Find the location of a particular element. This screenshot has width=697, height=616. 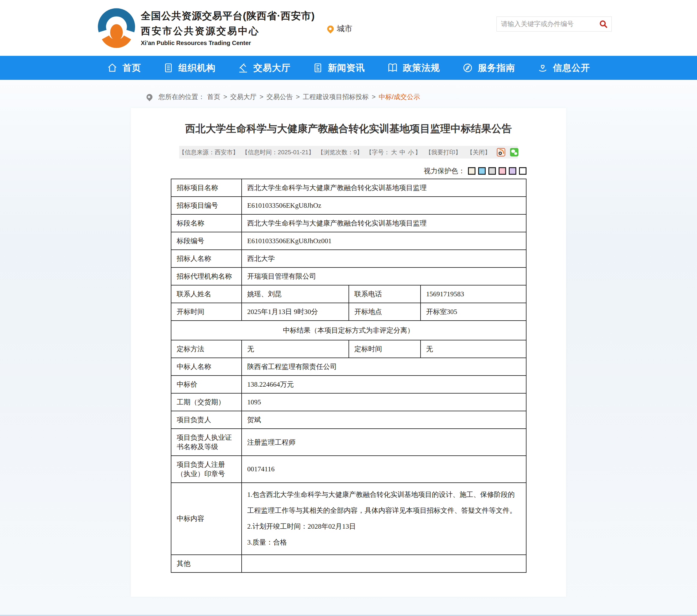

award-content-line: 2.计划开竣工时间：2028年02月13日 is located at coordinates (384, 527).